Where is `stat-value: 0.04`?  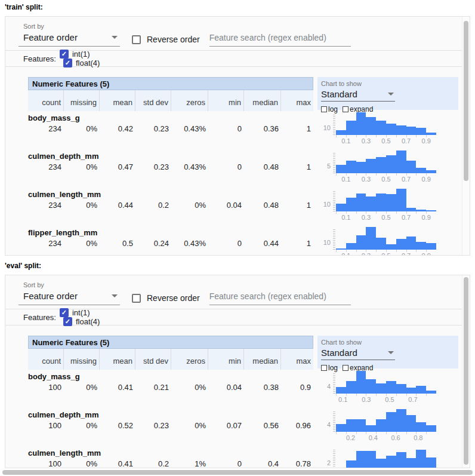
stat-value: 0.04 is located at coordinates (226, 205).